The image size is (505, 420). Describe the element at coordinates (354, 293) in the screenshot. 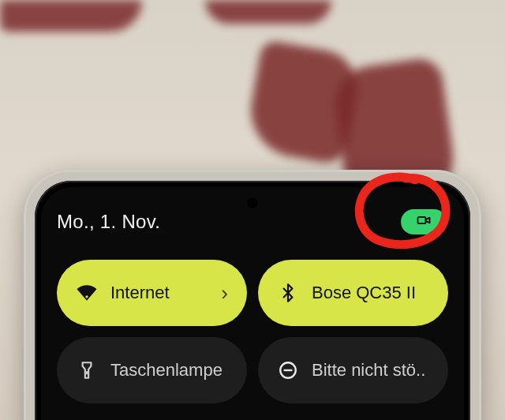

I see `quick-tile-bluetooth: Bose QC35 II` at that location.